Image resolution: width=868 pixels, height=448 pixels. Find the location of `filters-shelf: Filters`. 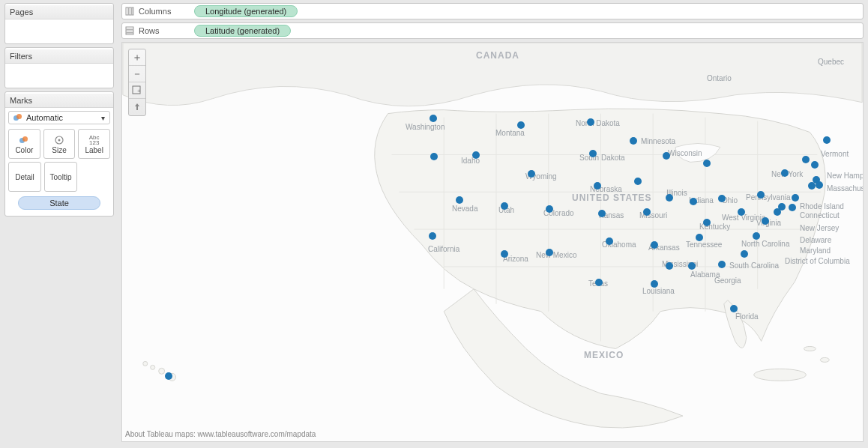

filters-shelf: Filters is located at coordinates (59, 67).